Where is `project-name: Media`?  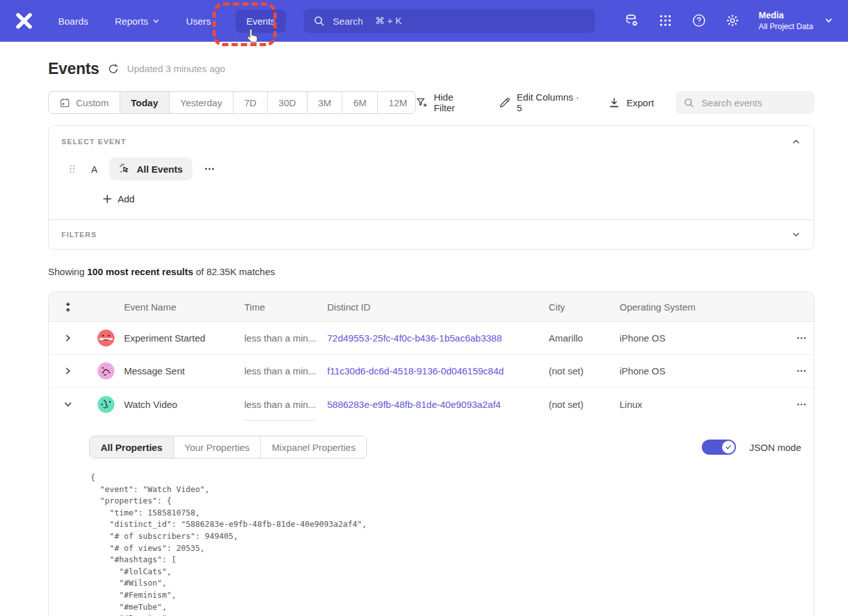
project-name: Media is located at coordinates (786, 15).